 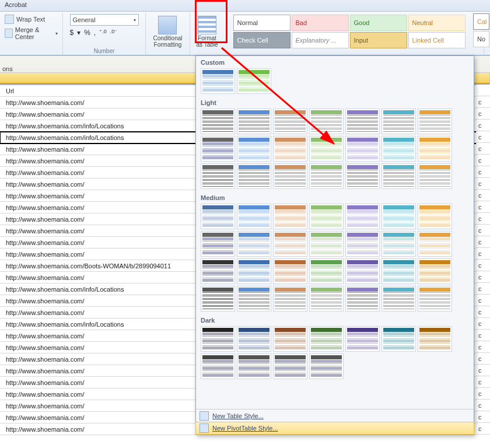 I want to click on merge-center-button: Merge & Center▾, so click(x=32, y=33).